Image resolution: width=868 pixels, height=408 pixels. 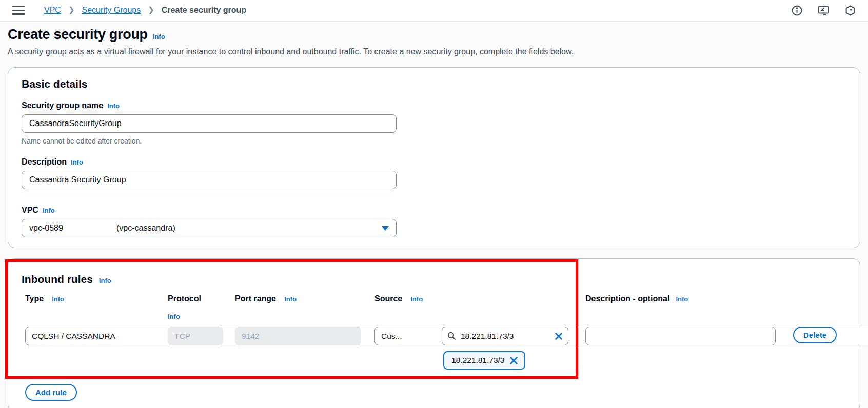 I want to click on rule-row: CQLSH / CASSANDRA Cus..., so click(x=436, y=336).